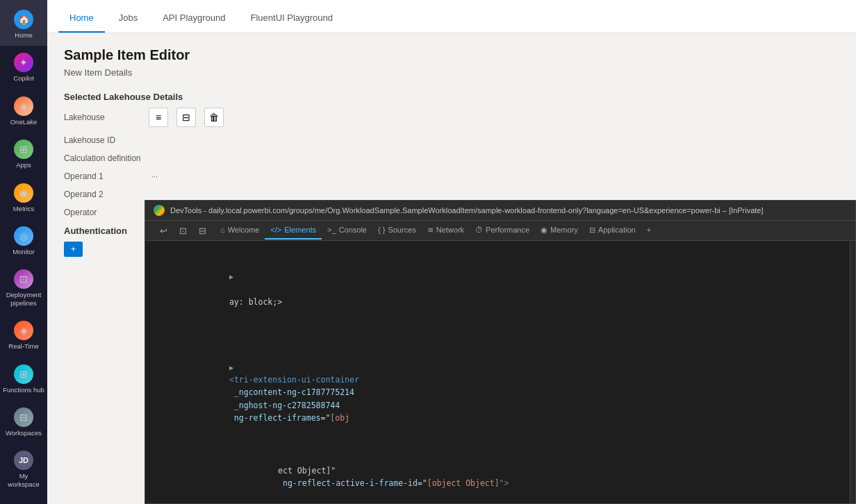  What do you see at coordinates (24, 193) in the screenshot?
I see `metrics-icon: ◉` at bounding box center [24, 193].